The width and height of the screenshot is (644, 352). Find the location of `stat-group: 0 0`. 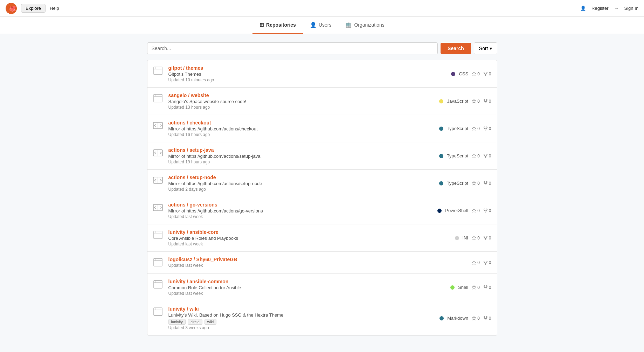

stat-group: 0 0 is located at coordinates (481, 263).